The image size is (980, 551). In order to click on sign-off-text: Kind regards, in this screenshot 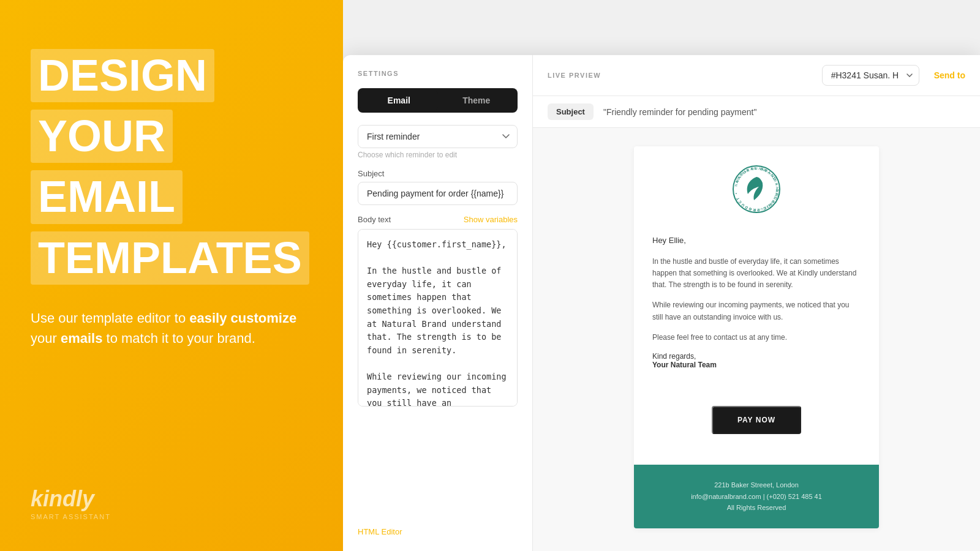, I will do `click(674, 356)`.